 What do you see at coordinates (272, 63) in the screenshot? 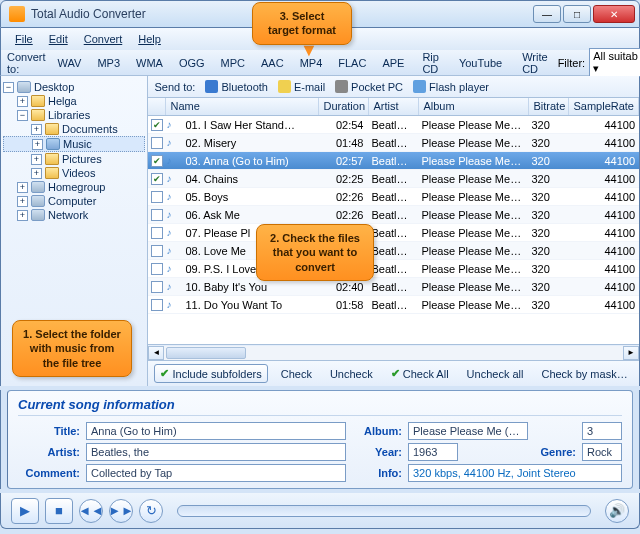
I see `format-aac-button: AAC` at bounding box center [272, 63].